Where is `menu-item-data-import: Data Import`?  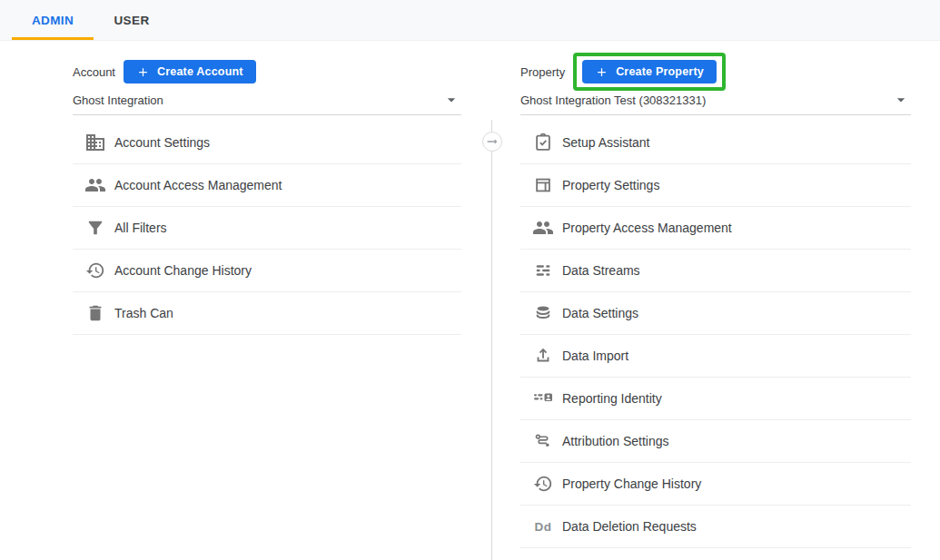 menu-item-data-import: Data Import is located at coordinates (716, 356).